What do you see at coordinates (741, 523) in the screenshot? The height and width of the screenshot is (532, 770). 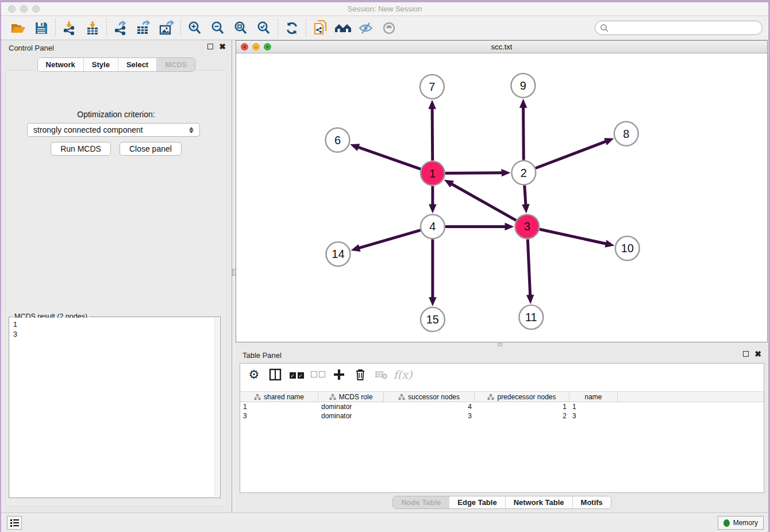 I see `memory-button: Memory` at bounding box center [741, 523].